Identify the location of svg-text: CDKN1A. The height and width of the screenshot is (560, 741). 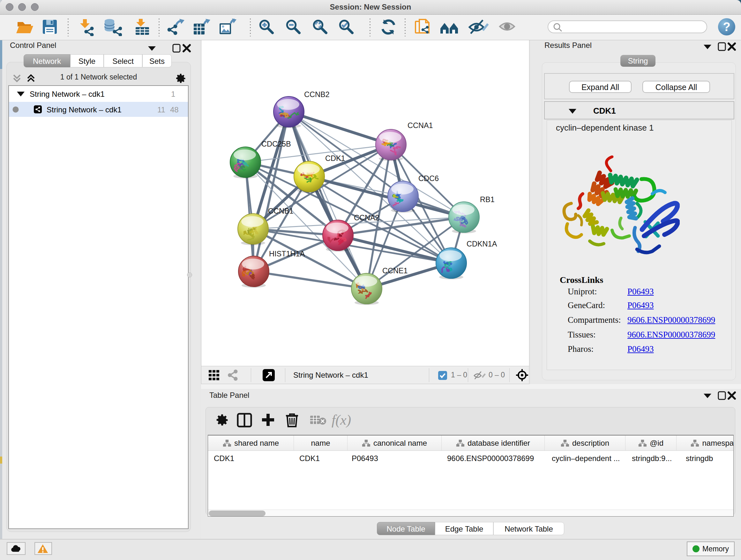
(482, 244).